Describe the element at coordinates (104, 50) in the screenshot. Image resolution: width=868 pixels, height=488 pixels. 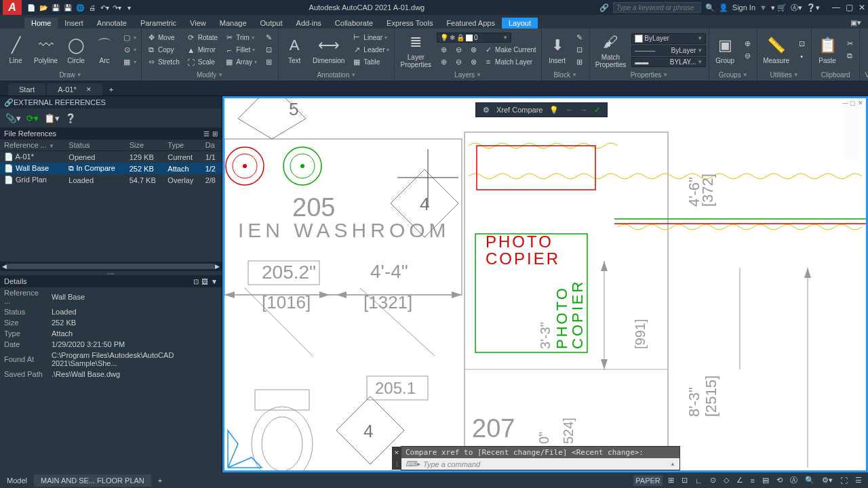
I see `arc-button: ⌒Arc` at that location.